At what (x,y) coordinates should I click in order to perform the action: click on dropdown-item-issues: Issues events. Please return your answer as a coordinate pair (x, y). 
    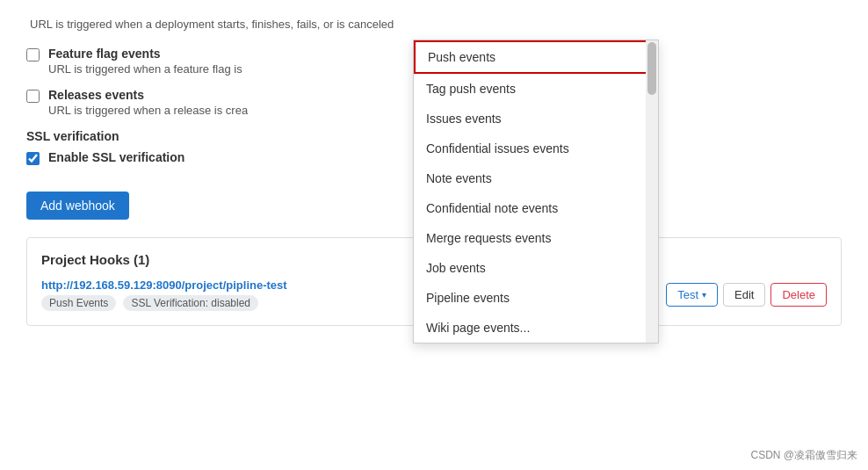
    Looking at the image, I should click on (536, 119).